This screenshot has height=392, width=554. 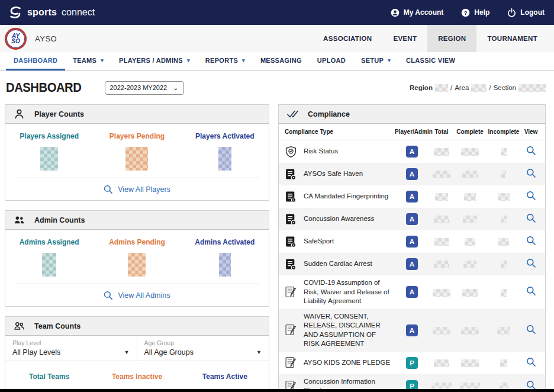 What do you see at coordinates (225, 242) in the screenshot?
I see `admins-activated-label: Admins Activated` at bounding box center [225, 242].